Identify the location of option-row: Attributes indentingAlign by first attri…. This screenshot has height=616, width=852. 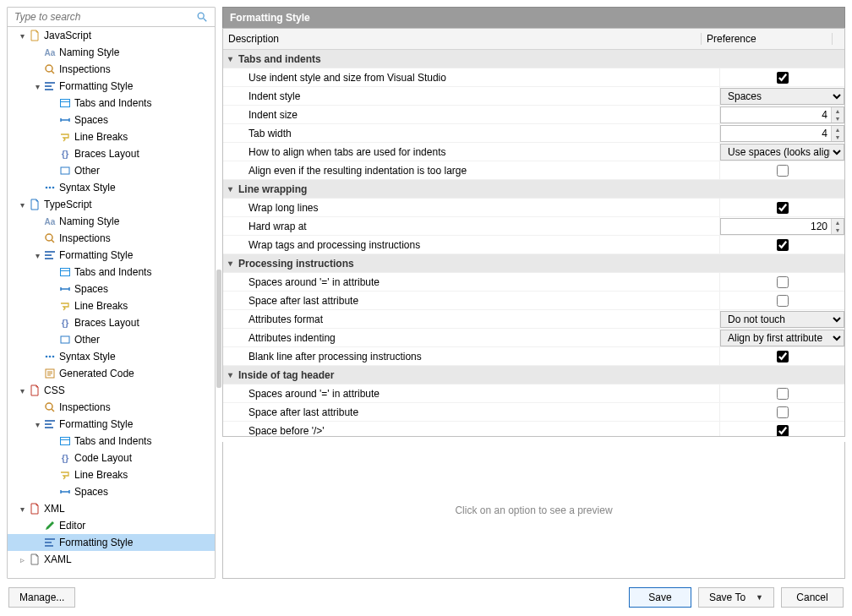
(534, 338).